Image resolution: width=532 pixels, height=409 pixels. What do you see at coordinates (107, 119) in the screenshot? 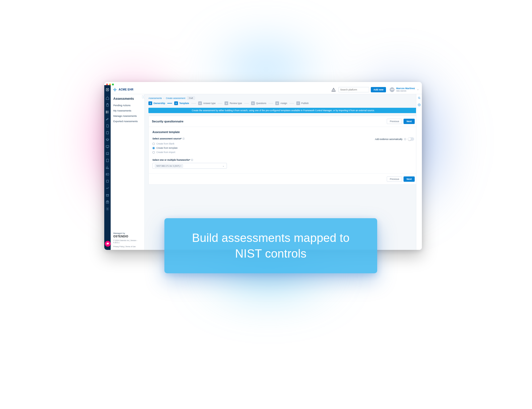
I see `rail-tools-icon` at bounding box center [107, 119].